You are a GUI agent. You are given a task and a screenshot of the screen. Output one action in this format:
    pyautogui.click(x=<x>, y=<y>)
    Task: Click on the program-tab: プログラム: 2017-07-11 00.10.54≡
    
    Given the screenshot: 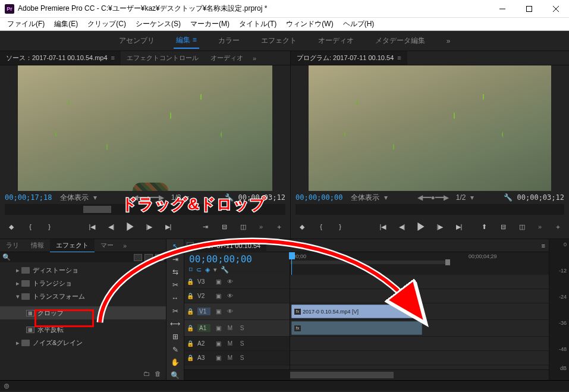 What is the action you would take?
    pyautogui.click(x=349, y=58)
    